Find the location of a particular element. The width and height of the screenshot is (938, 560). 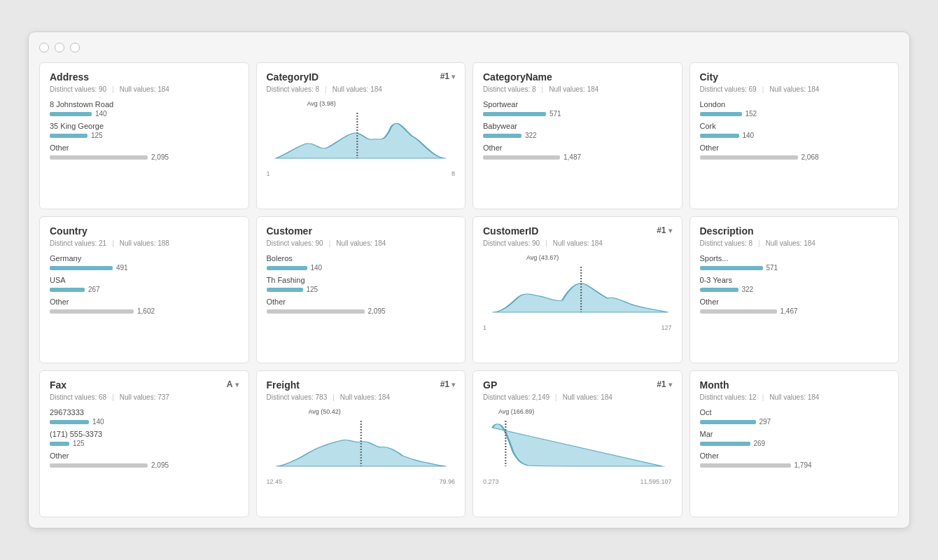

bar-container: 269 is located at coordinates (794, 444).